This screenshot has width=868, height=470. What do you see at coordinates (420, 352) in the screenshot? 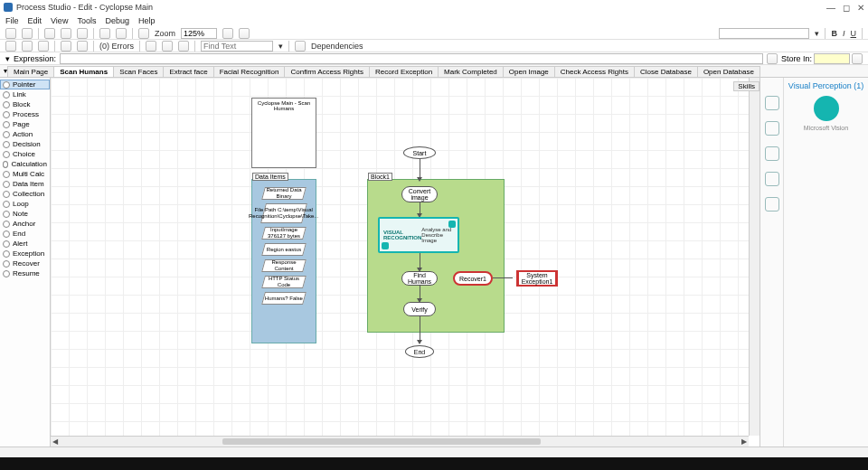
I see `end-stage: End` at bounding box center [420, 352].